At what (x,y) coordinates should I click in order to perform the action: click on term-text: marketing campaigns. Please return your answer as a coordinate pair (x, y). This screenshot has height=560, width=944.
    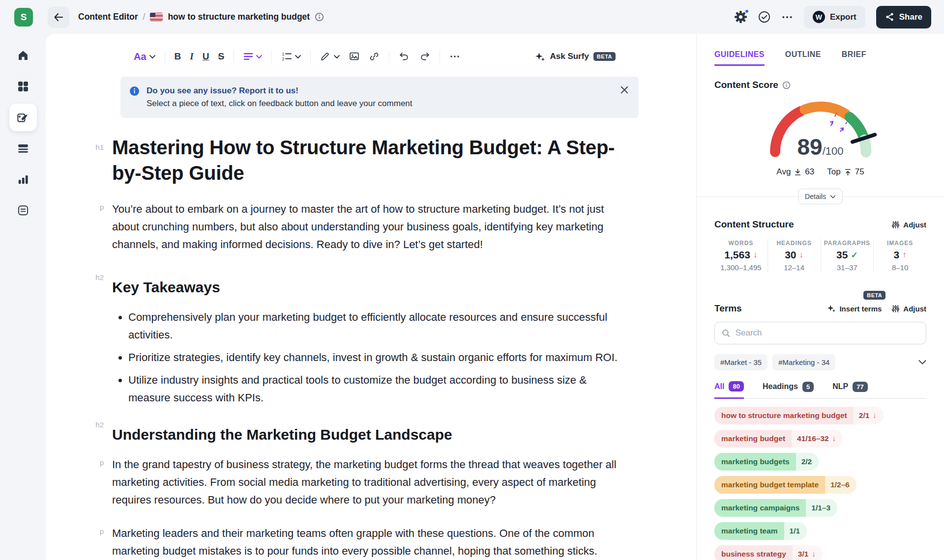
    Looking at the image, I should click on (760, 508).